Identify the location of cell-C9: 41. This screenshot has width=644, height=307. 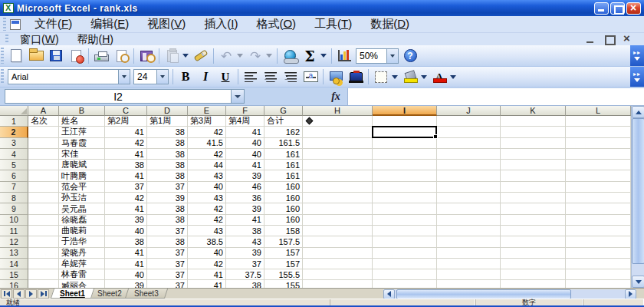
(126, 209).